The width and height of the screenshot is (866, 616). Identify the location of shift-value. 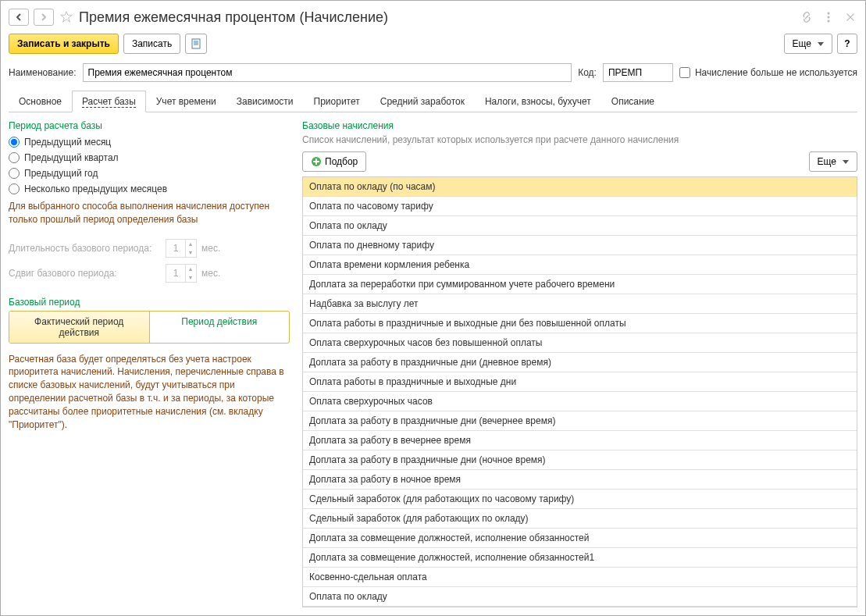
(176, 273).